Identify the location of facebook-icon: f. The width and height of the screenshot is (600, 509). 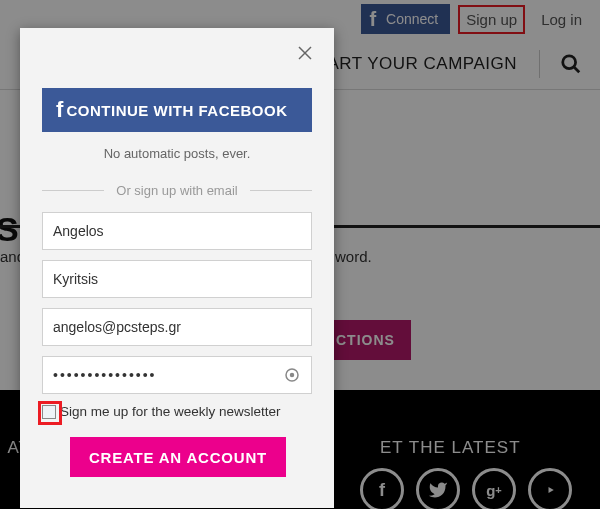
(60, 110).